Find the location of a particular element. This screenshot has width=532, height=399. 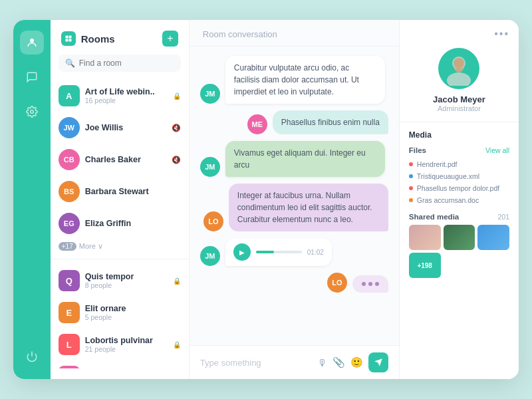

list-item: CB Charles Baker 🔇 is located at coordinates (120, 160).